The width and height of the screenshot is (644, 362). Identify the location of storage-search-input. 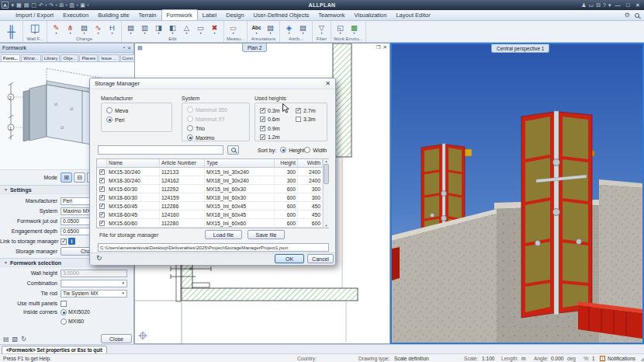
(161, 150).